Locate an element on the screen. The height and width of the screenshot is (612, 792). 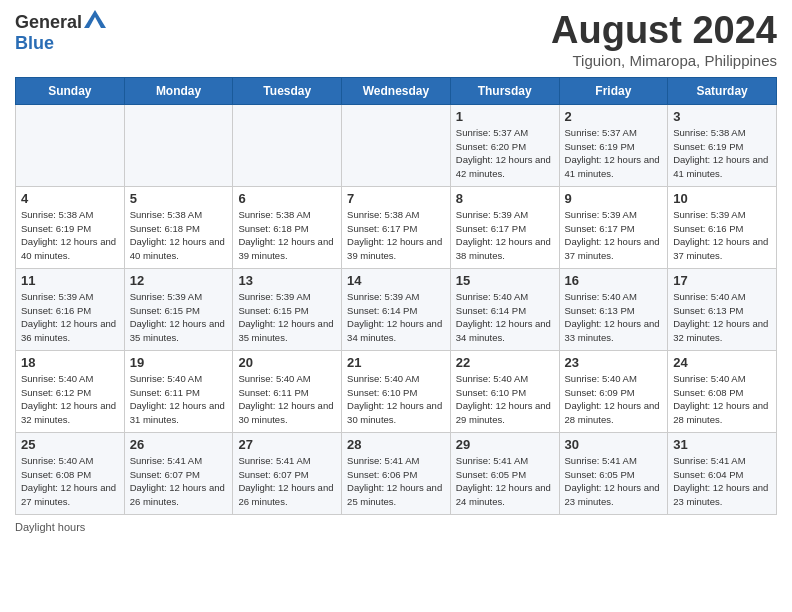
calendar-cell: 20Sunrise: 5:40 AM Sunset: 6:11 PM Dayli… is located at coordinates (288, 391).